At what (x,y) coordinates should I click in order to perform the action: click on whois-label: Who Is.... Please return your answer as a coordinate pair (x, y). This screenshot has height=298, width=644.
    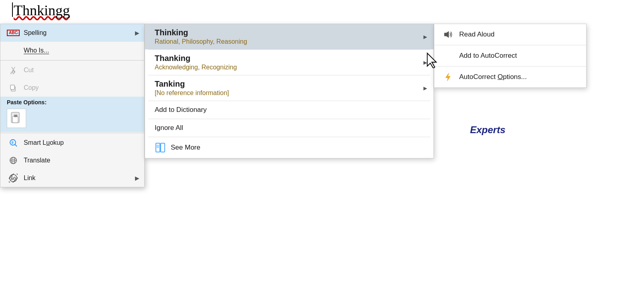
    Looking at the image, I should click on (81, 51).